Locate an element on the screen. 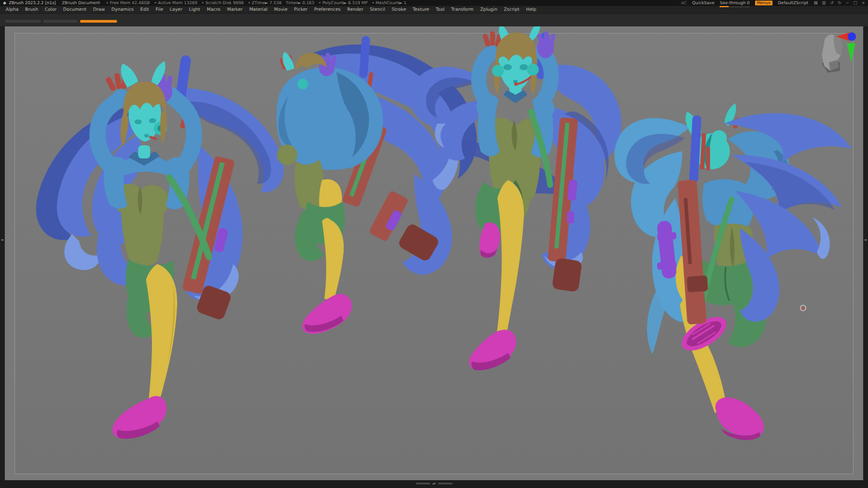 The height and width of the screenshot is (488, 868). right-tray-handle: ◂▸ is located at coordinates (866, 239).